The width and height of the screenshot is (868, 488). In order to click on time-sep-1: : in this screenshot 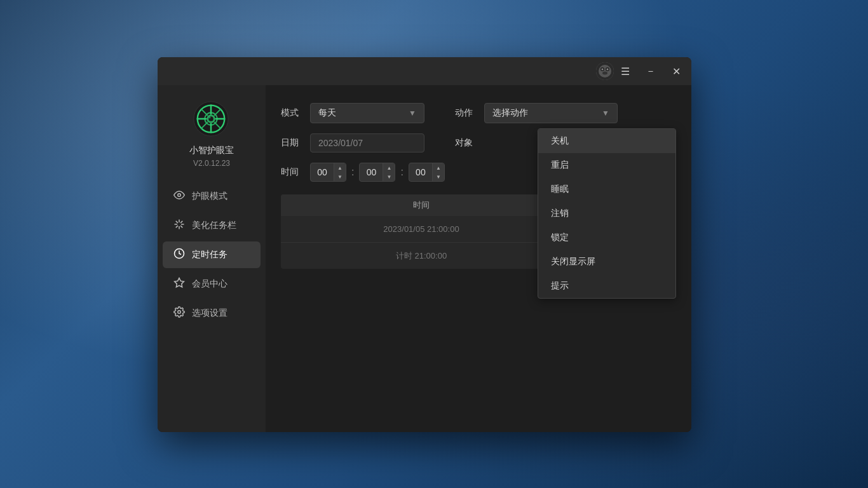, I will do `click(353, 172)`.